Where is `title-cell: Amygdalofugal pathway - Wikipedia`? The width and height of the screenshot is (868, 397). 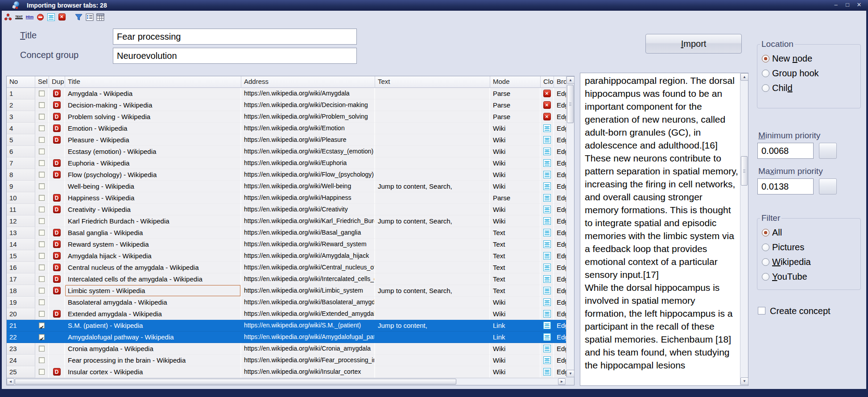
title-cell: Amygdalofugal pathway - Wikipedia is located at coordinates (153, 337).